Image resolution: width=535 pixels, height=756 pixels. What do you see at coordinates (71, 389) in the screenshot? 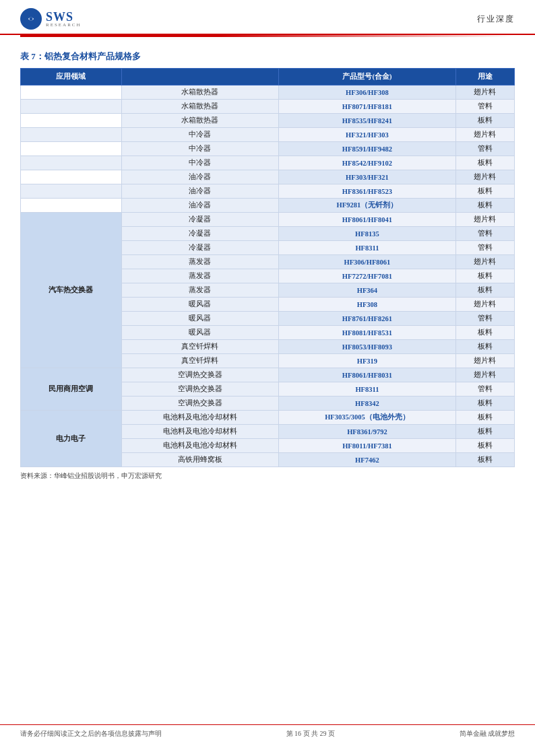
I see `cell-app1: 民用商用空调` at bounding box center [71, 389].